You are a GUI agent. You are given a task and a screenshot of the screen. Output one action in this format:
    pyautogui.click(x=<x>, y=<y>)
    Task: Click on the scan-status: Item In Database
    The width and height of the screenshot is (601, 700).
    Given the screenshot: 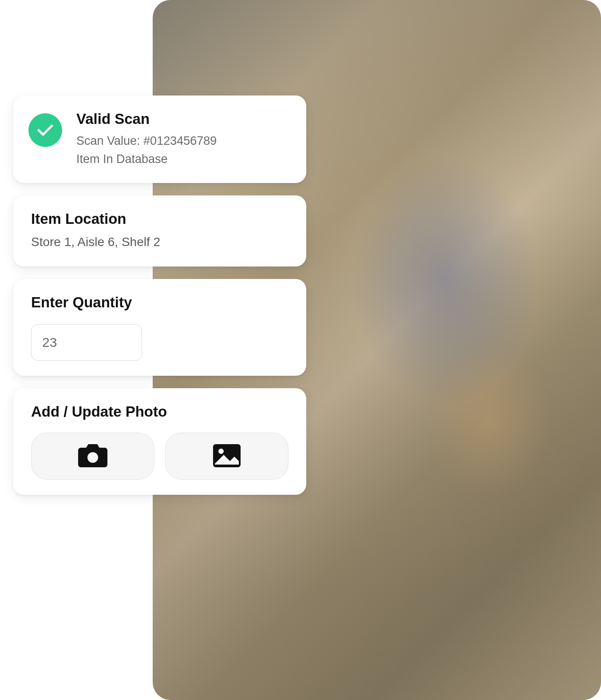 What is the action you would take?
    pyautogui.click(x=182, y=159)
    